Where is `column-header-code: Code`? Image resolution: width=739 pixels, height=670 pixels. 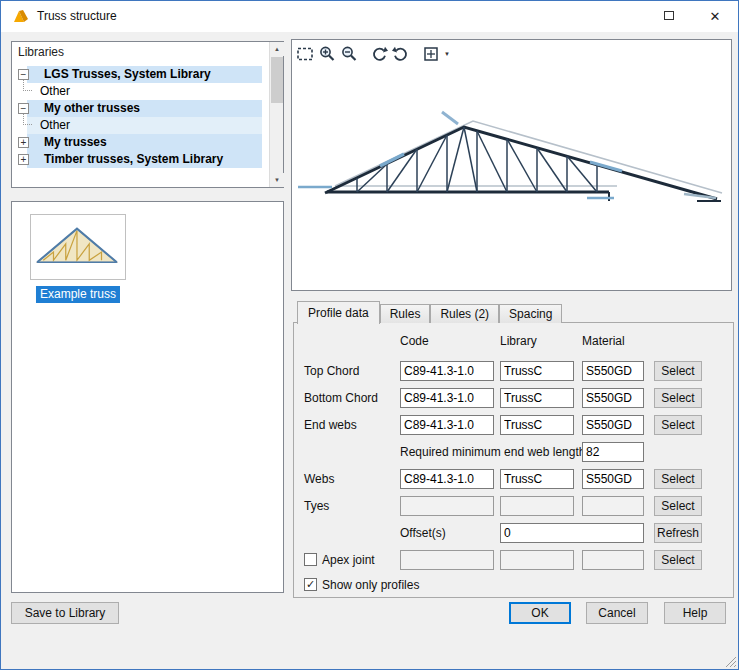 column-header-code: Code is located at coordinates (414, 341).